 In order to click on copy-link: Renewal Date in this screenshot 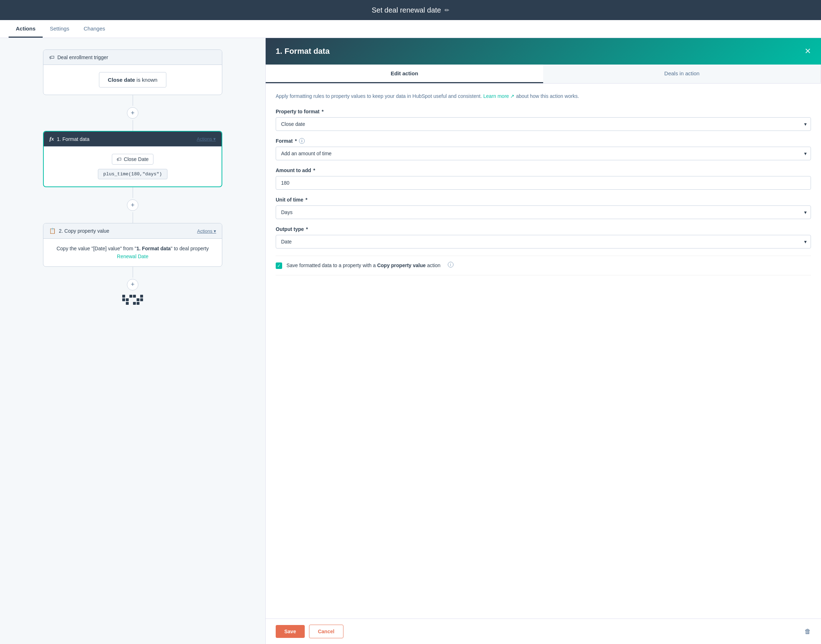, I will do `click(133, 256)`.